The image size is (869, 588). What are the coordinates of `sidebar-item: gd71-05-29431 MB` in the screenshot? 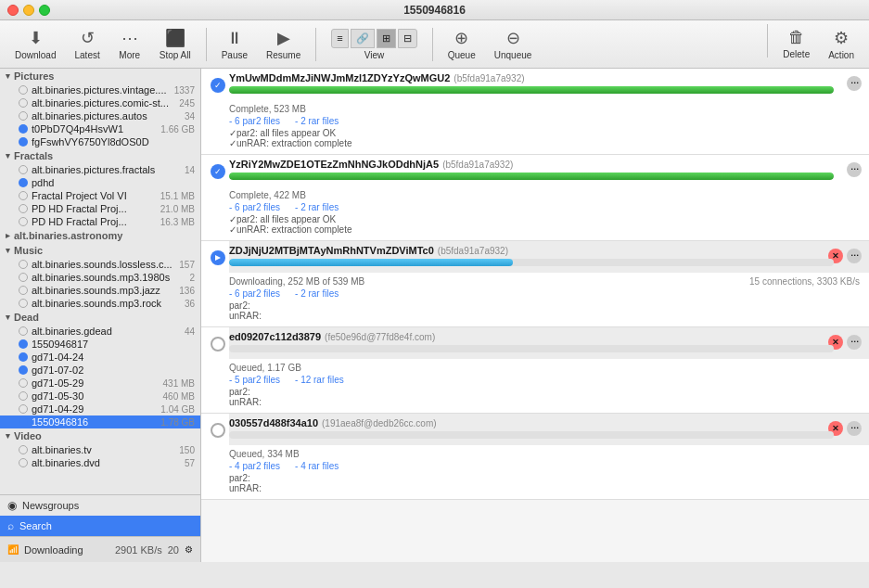 It's located at (100, 383).